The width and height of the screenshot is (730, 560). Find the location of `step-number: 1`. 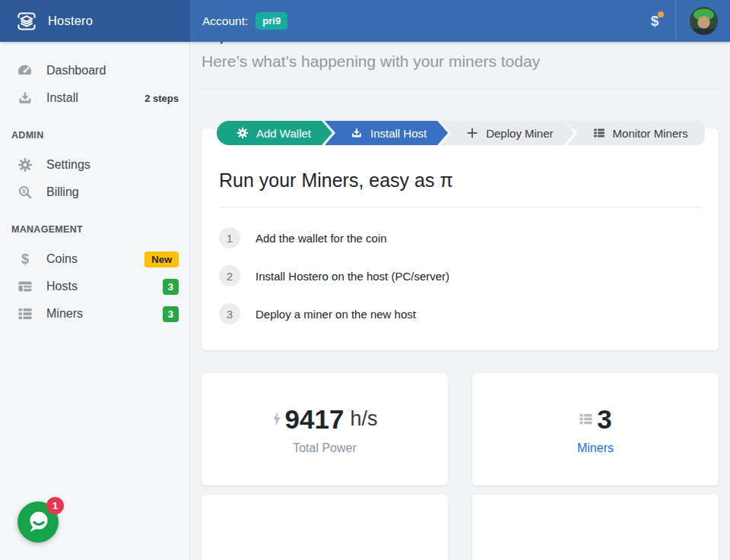

step-number: 1 is located at coordinates (230, 238).